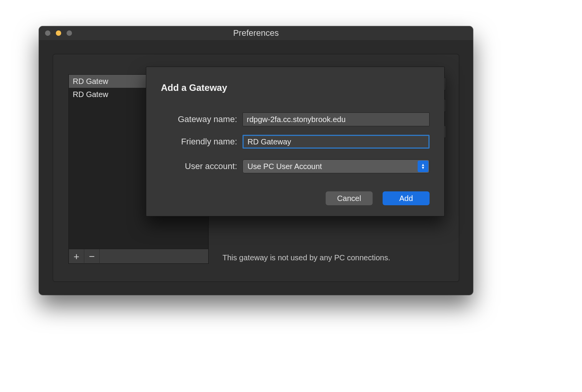 This screenshot has height=392, width=582. I want to click on minimize-window-button, so click(59, 33).